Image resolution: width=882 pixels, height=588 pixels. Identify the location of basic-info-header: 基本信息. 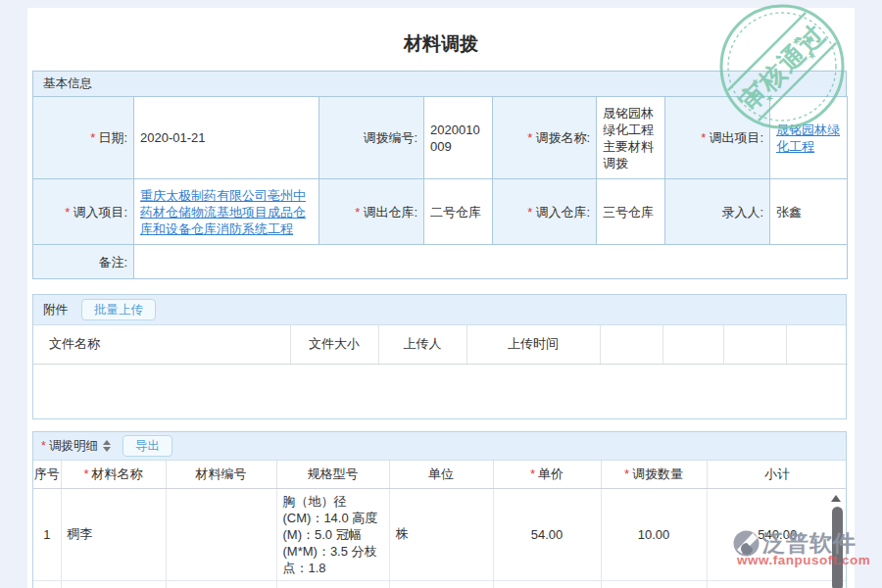
(439, 83).